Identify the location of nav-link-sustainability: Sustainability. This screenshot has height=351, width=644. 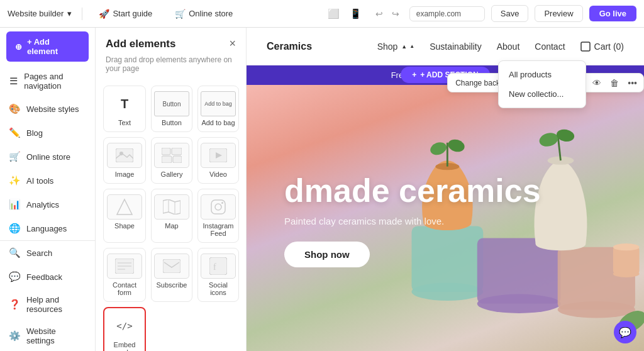
(455, 47).